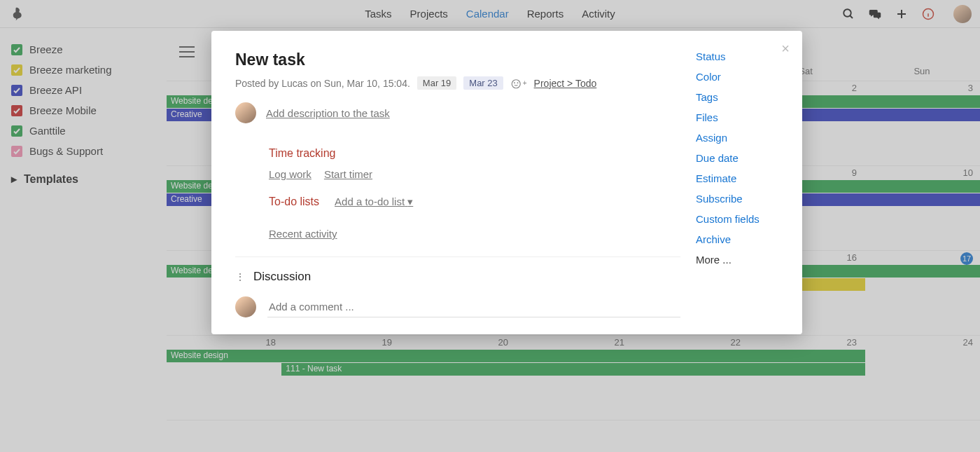  I want to click on modal-actions-list: StatusColorTagsFilesAssignDue dateEstima…, so click(737, 158).